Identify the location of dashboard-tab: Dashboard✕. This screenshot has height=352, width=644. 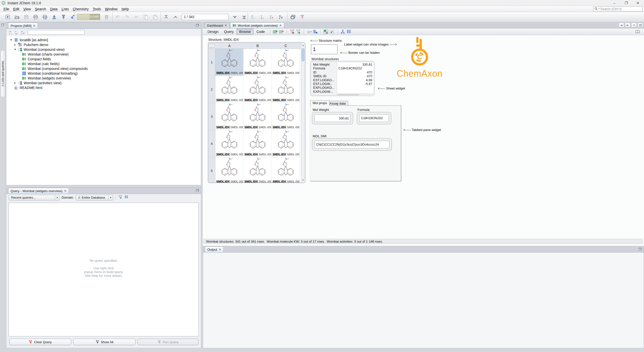
(217, 25).